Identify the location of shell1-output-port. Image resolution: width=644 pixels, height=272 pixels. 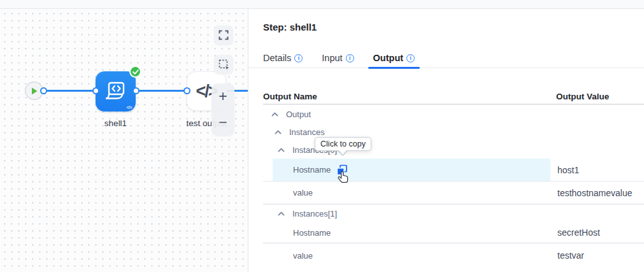
(136, 90).